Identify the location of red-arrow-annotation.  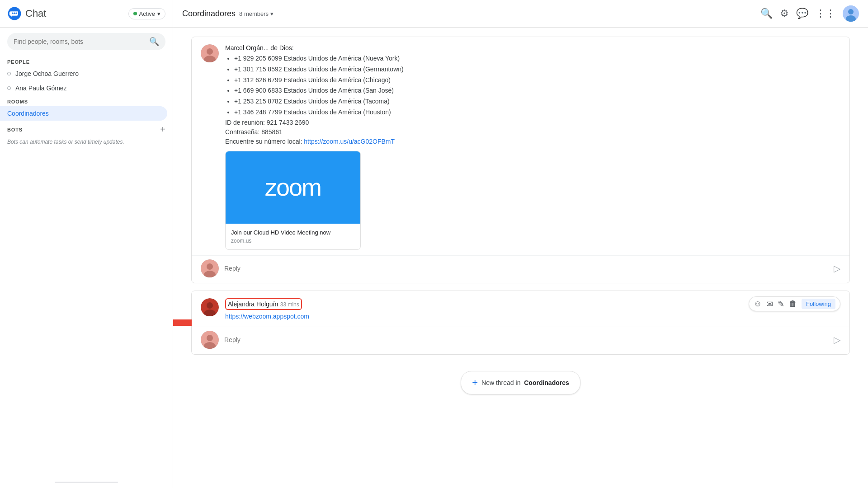
(183, 323).